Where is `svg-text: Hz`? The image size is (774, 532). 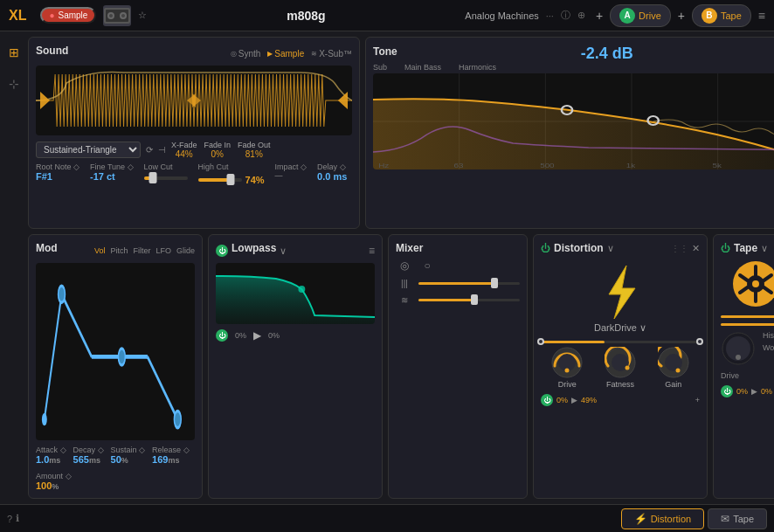 svg-text: Hz is located at coordinates (384, 166).